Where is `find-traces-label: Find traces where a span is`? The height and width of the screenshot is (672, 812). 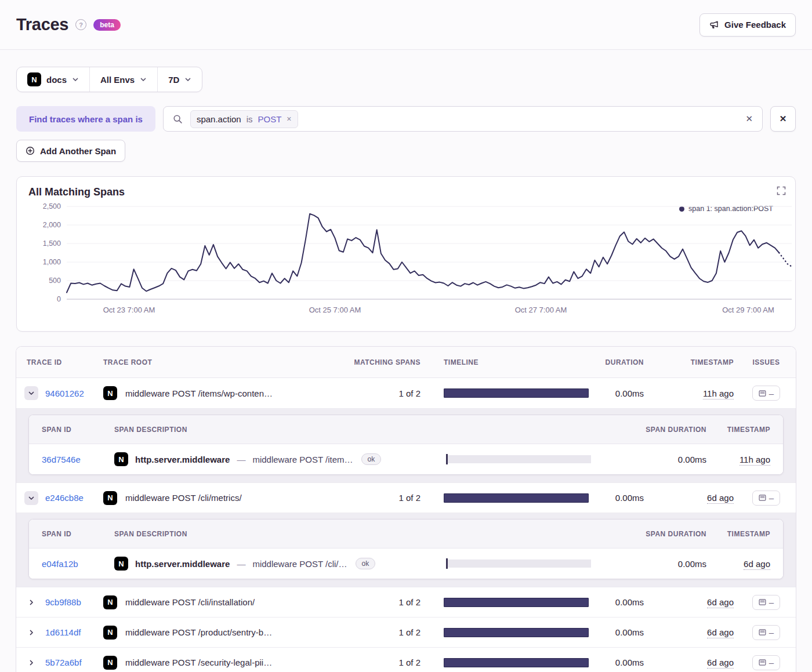
find-traces-label: Find traces where a span is is located at coordinates (86, 119).